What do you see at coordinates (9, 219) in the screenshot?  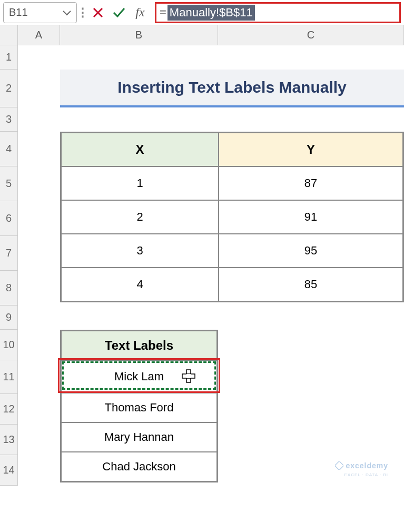 I see `row-header: 6` at bounding box center [9, 219].